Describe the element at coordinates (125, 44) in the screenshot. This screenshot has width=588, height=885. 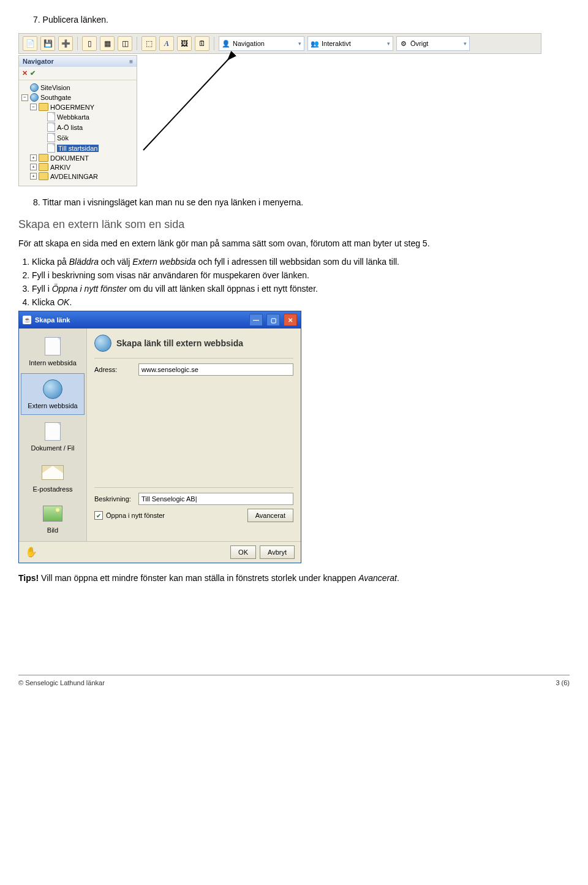
I see `toolbar-layout2-icon: ◫` at that location.